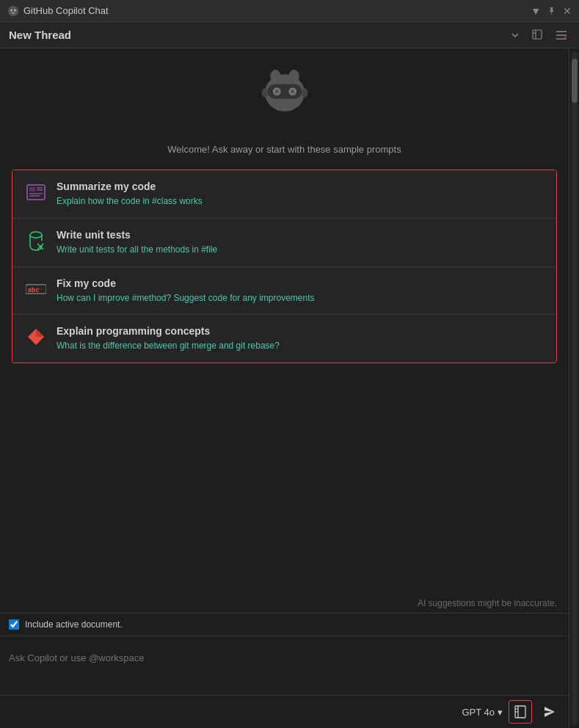 The image size is (579, 728). What do you see at coordinates (289, 35) in the screenshot?
I see `header-bar: New Thread` at bounding box center [289, 35].